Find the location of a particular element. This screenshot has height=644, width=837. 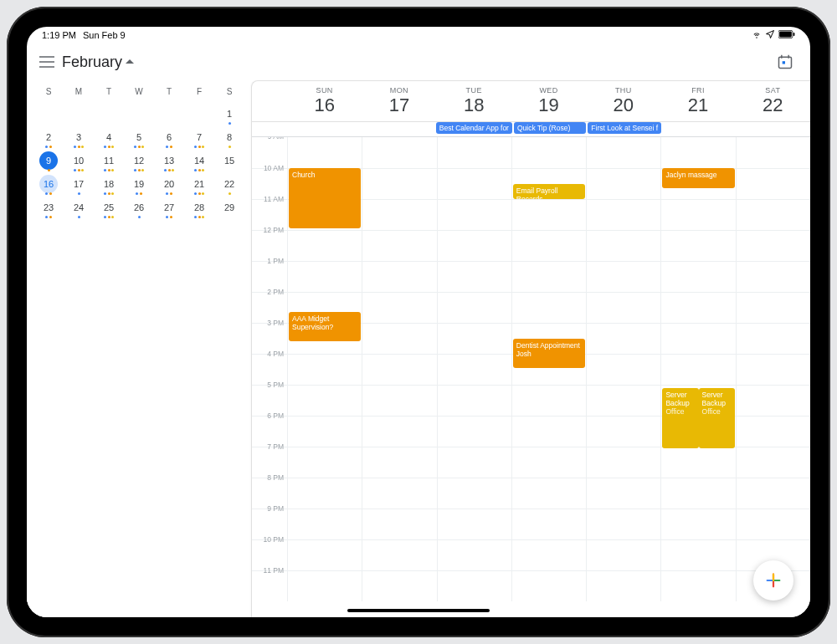

hour-label: 5 PM is located at coordinates (275, 385).